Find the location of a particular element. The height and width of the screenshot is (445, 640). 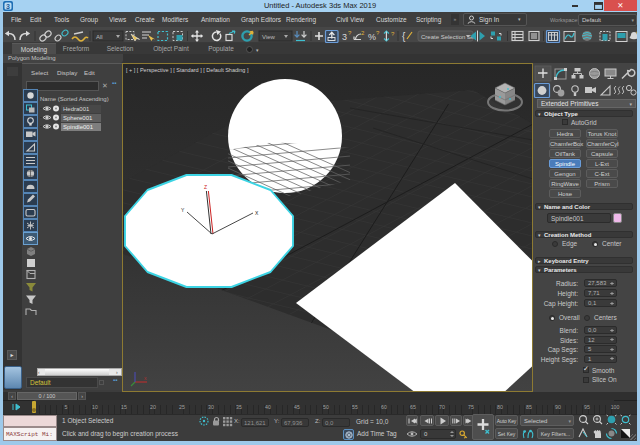

svg-text: 60 is located at coordinates (384, 407).